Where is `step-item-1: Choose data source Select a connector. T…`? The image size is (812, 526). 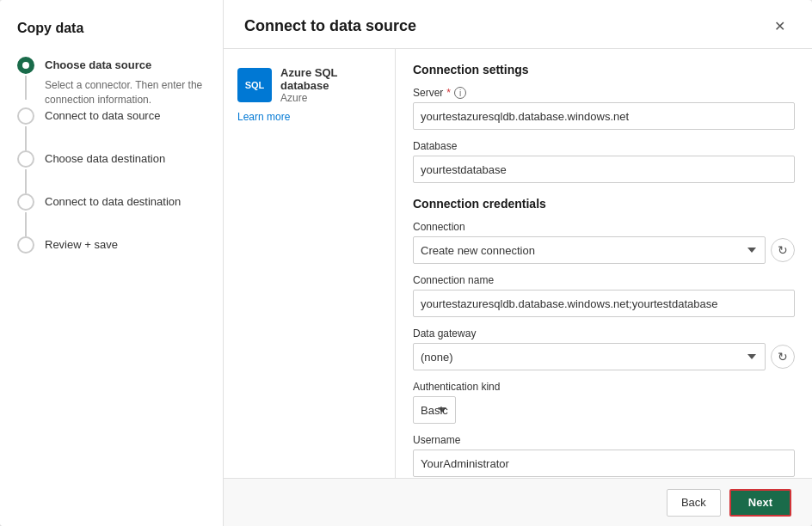
step-item-1: Choose data source Select a connector. T… is located at coordinates (112, 83).